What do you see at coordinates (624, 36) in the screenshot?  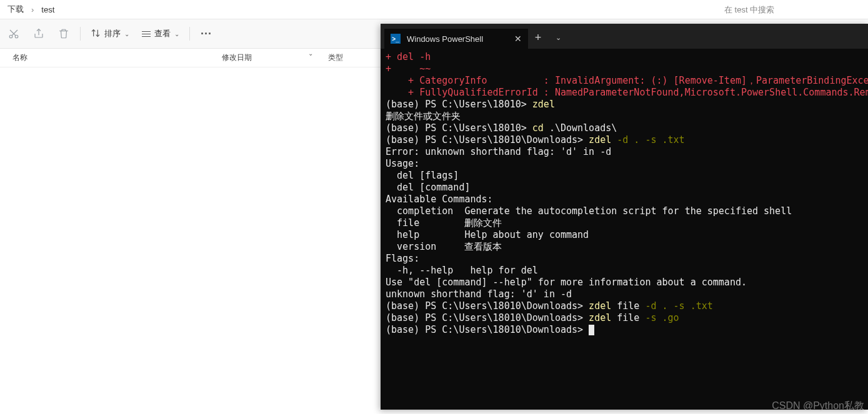 I see `terminal-titlebar: >_ Windows PowerShell ✕ + ⌄` at bounding box center [624, 36].